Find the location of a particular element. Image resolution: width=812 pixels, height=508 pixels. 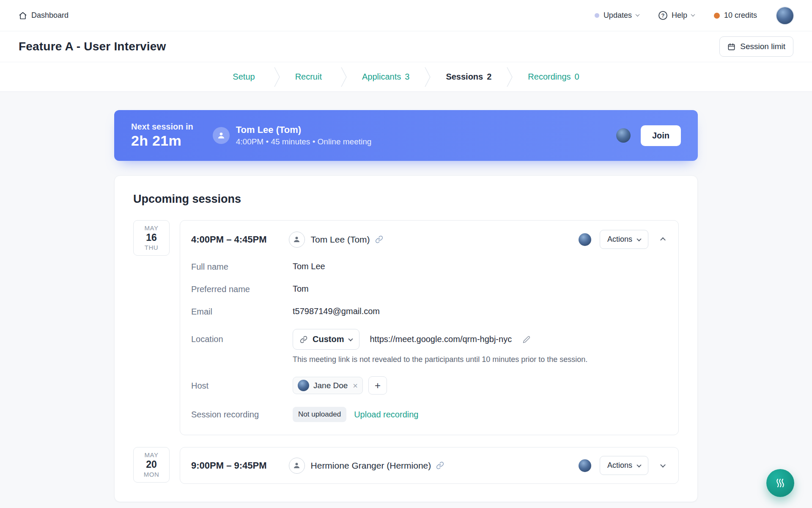

session-card-collapsed: 9:00PM – 9:45PM Hermione Granger (Hermio… is located at coordinates (429, 466).